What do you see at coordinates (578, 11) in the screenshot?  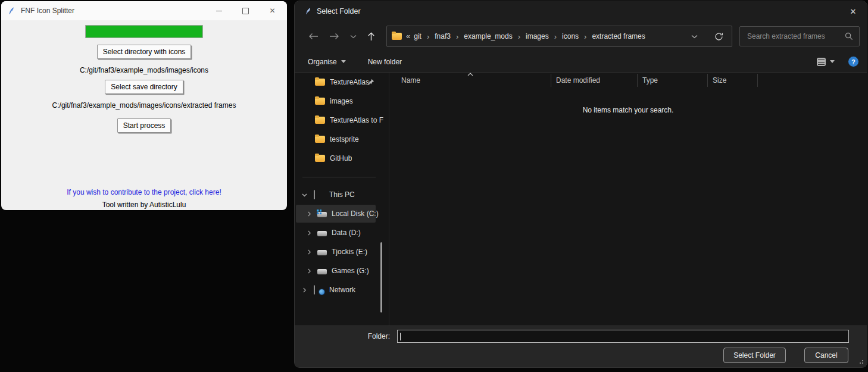 I see `dialog-title: Select Folder` at bounding box center [578, 11].